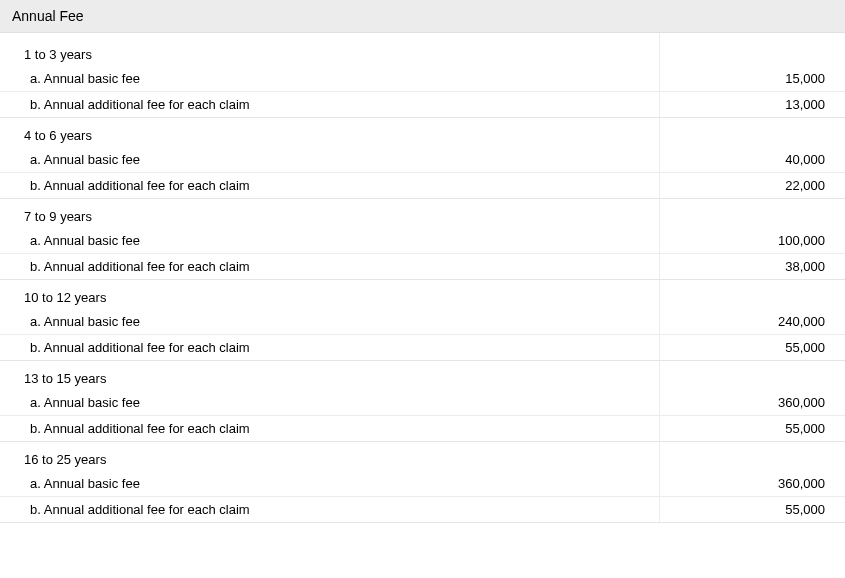 This screenshot has height=578, width=845. What do you see at coordinates (752, 186) in the screenshot?
I see `fee-value: 22,000` at bounding box center [752, 186].